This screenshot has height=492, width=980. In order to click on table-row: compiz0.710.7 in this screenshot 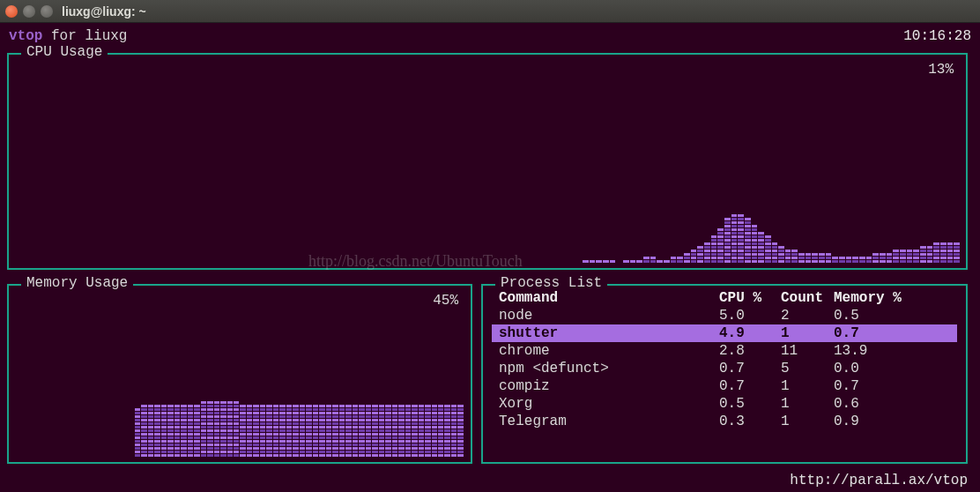, I will do `click(724, 386)`.